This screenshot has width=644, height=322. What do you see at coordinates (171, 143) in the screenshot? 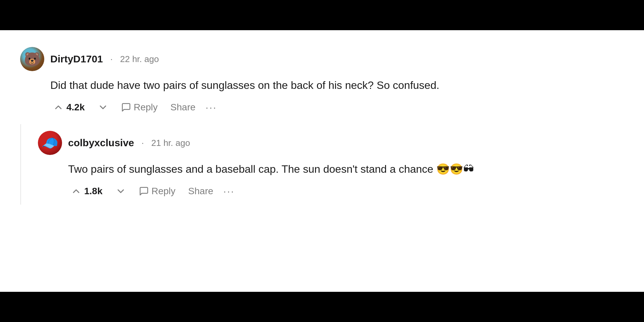
I see `timestamp-2: 21 hr. ago` at bounding box center [171, 143].